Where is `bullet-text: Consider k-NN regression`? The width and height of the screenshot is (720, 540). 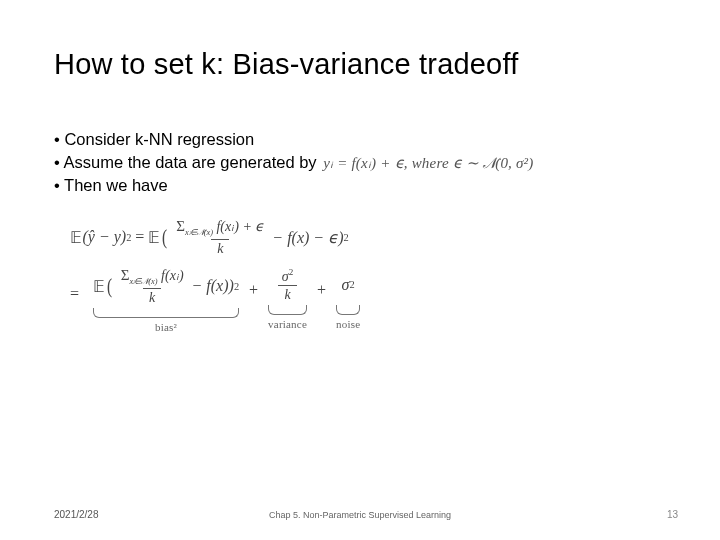 bullet-text: Consider k-NN regression is located at coordinates (159, 139).